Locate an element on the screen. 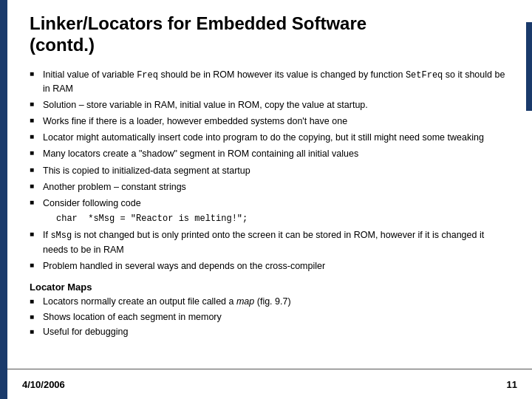  bullet-text: Initial value of variable Freq should be… is located at coordinates (276, 82).